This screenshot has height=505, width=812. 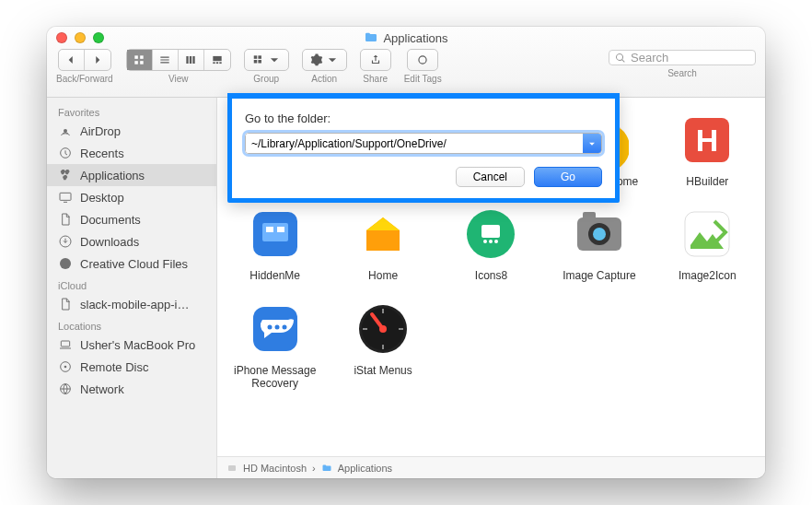 What do you see at coordinates (267, 60) in the screenshot?
I see `group-menu` at bounding box center [267, 60].